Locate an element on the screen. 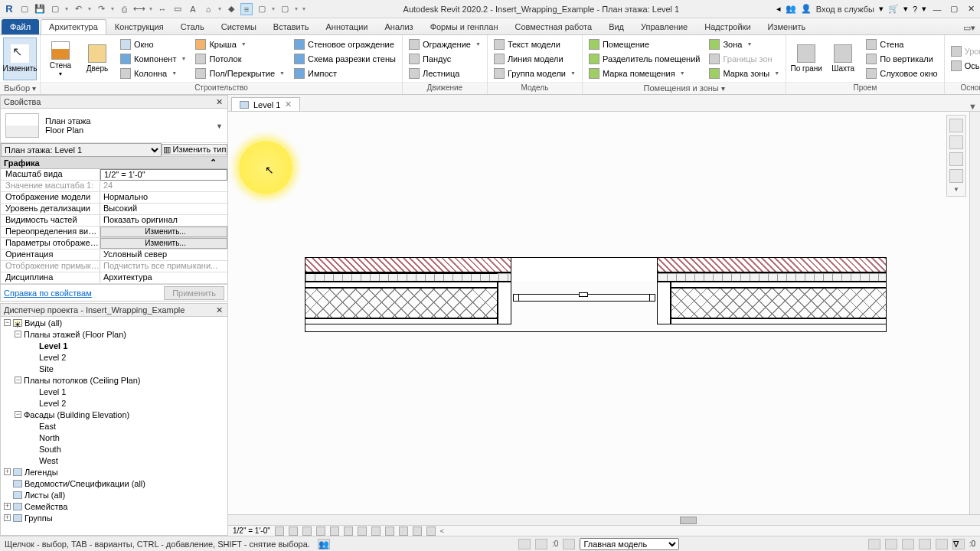 This screenshot has width=980, height=551. detail-level-icon is located at coordinates (279, 531).